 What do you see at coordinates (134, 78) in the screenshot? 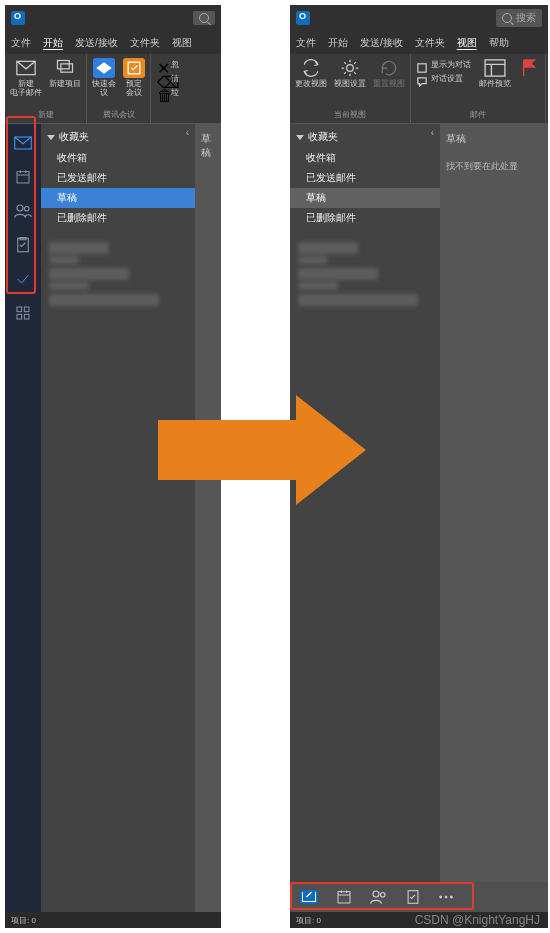
I see `schedule-meeting-button: 预定 会议` at bounding box center [134, 78].